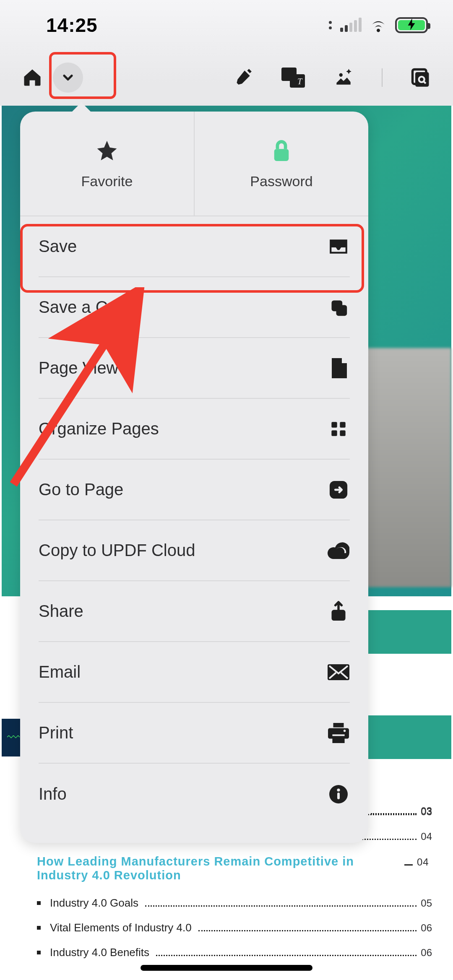  Describe the element at coordinates (338, 490) in the screenshot. I see `goto-icon` at that location.